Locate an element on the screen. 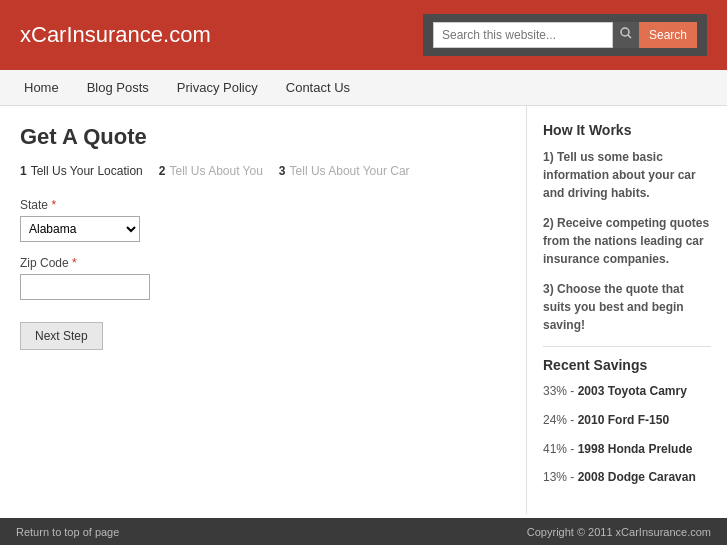 This screenshot has width=727, height=545. steps-indicator: 1 Tell Us Your Location 2 Tell Us About … is located at coordinates (263, 171).